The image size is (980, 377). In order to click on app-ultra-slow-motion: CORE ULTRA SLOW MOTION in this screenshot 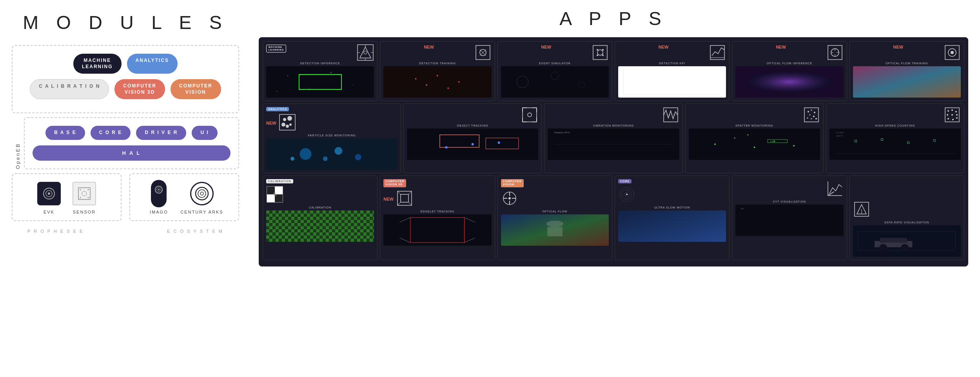, I will do `click(672, 218)`.